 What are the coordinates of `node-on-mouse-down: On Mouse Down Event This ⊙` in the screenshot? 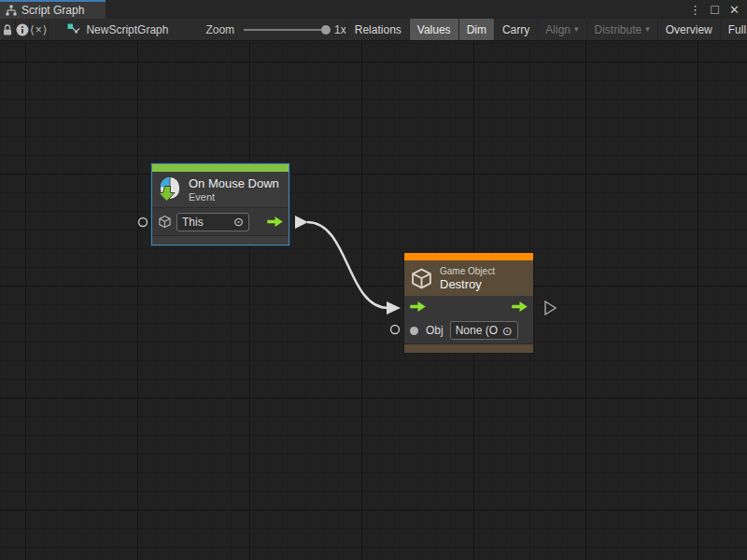 It's located at (220, 204).